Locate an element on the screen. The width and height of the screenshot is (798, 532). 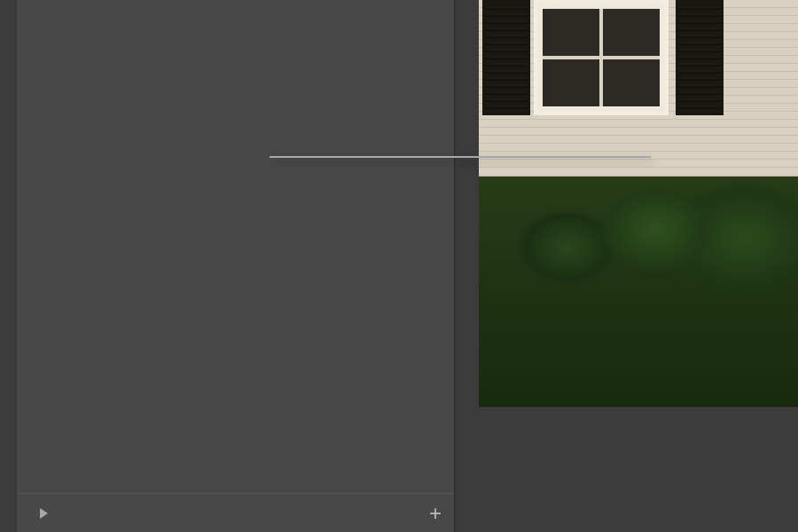
add-snapshot-icon: + is located at coordinates (435, 513).